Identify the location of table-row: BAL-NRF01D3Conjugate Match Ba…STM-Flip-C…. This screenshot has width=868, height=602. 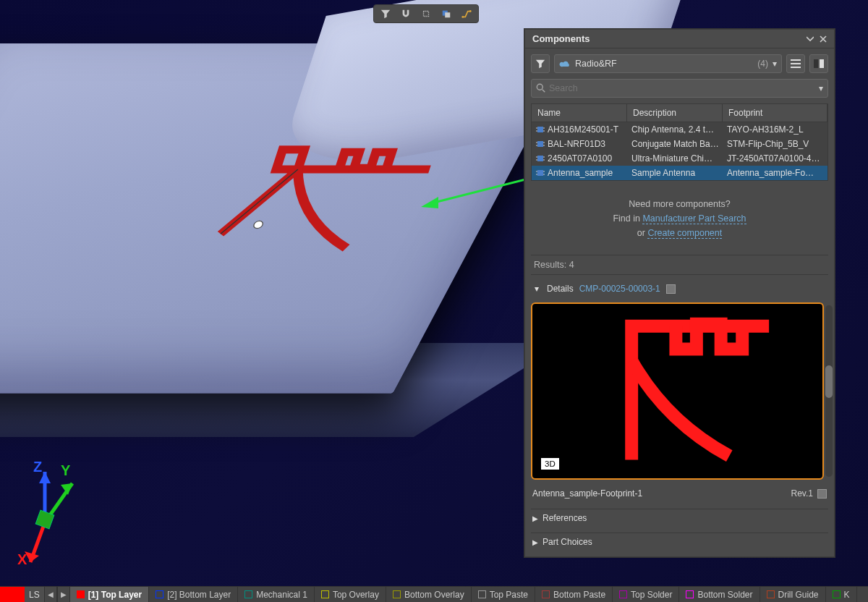
(680, 144).